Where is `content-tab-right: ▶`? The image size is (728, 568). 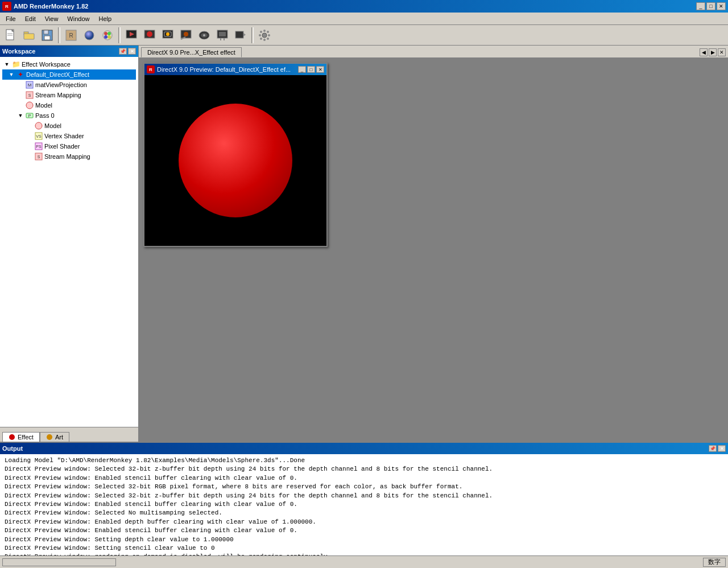
content-tab-right: ▶ is located at coordinates (713, 52).